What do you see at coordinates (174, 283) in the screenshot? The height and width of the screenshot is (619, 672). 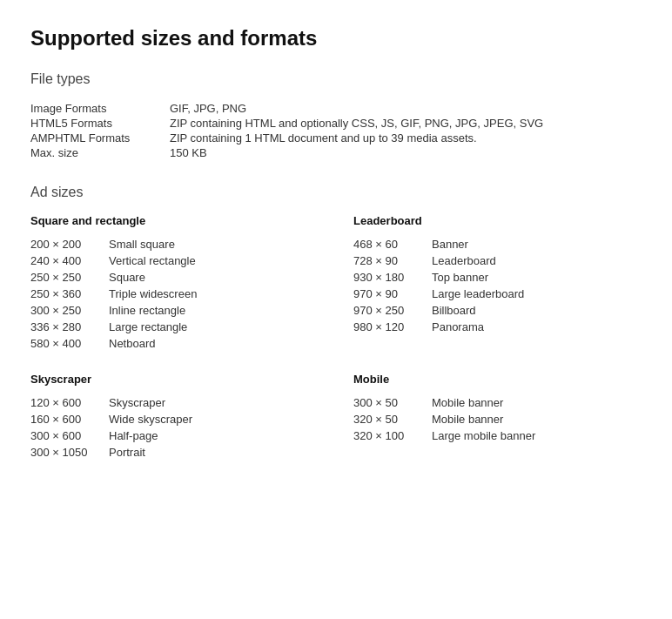 I see `ad-group: Square and rectangle 200 × 200 Small squ…` at bounding box center [174, 283].